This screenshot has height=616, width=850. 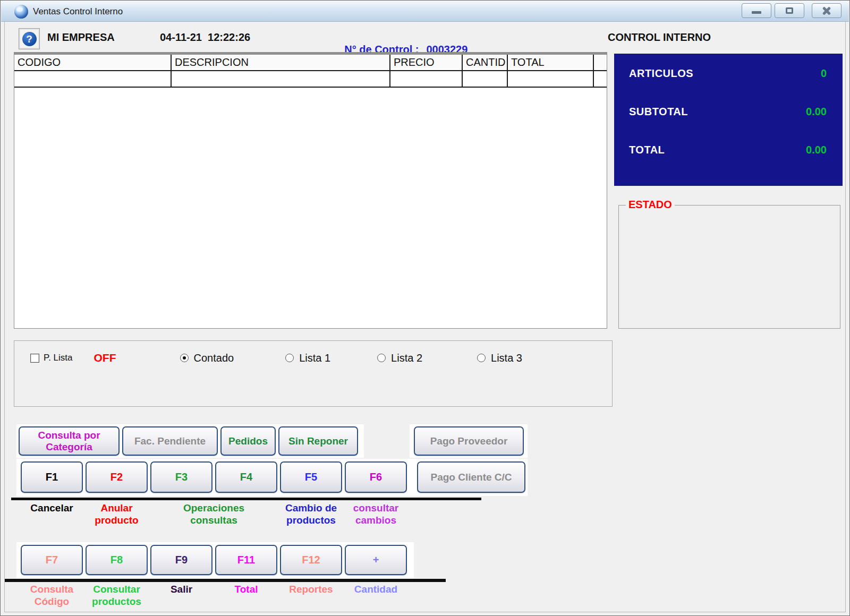 What do you see at coordinates (117, 477) in the screenshot?
I see `f2-button: F2` at bounding box center [117, 477].